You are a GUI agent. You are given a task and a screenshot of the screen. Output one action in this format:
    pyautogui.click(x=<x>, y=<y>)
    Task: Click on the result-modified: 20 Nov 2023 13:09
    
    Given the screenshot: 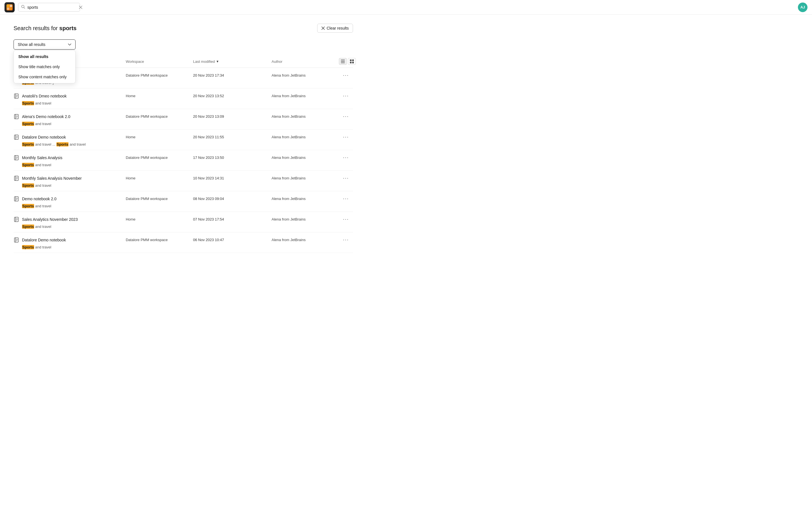 What is the action you would take?
    pyautogui.click(x=233, y=117)
    